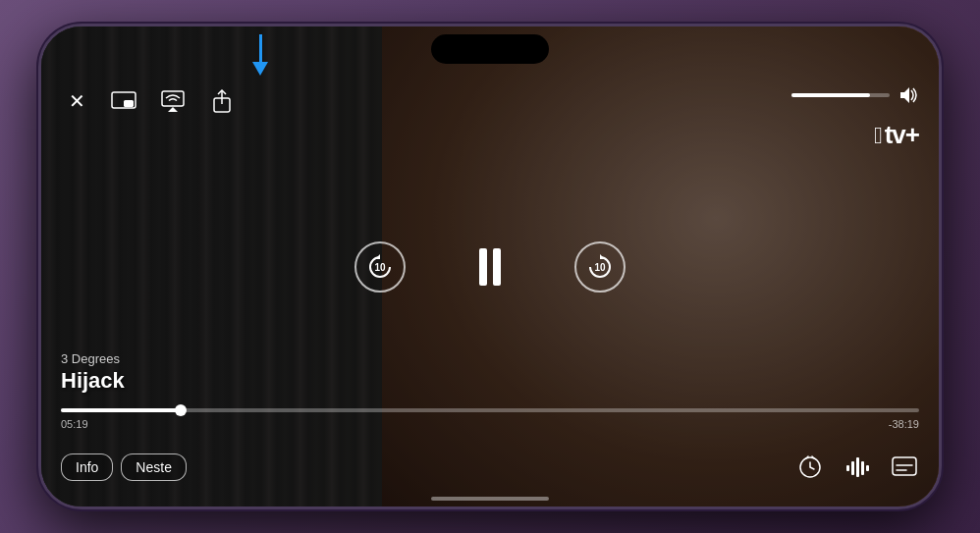 The image size is (980, 533). What do you see at coordinates (855, 95) in the screenshot?
I see `volume-control` at bounding box center [855, 95].